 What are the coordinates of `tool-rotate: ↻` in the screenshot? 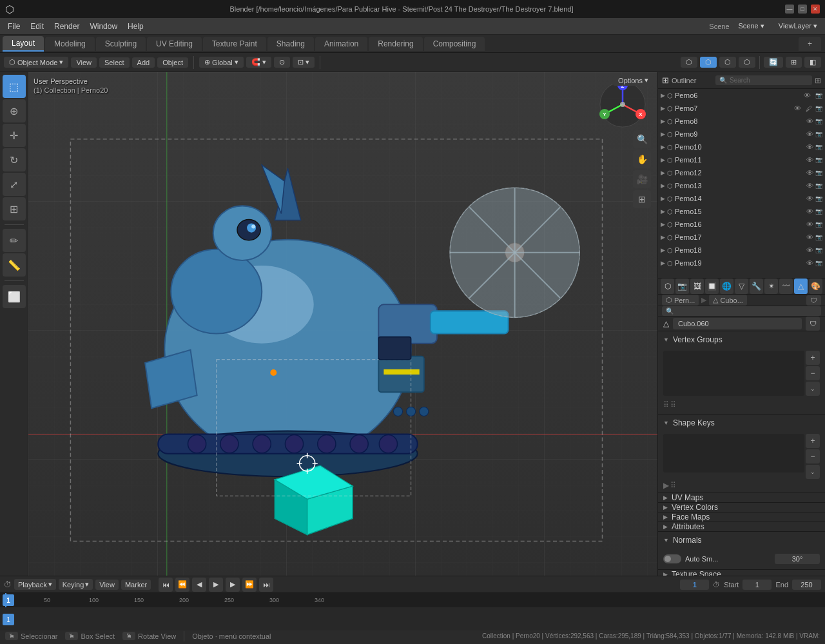 It's located at (14, 160).